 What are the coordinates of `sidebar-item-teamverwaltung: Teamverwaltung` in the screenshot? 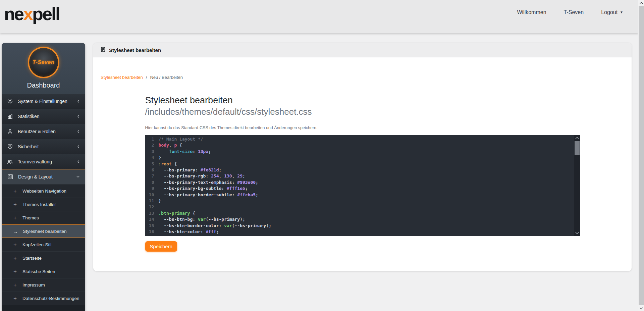 It's located at (44, 162).